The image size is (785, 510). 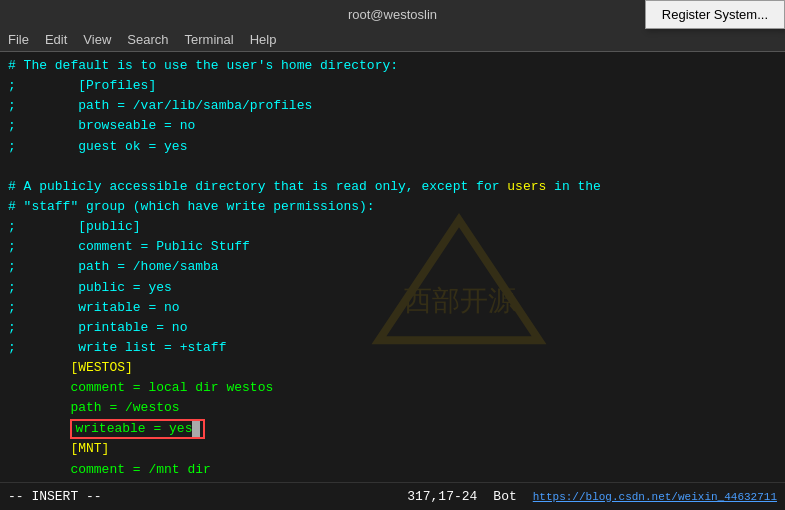 I want to click on line-18: path = /westos, so click(x=392, y=408).